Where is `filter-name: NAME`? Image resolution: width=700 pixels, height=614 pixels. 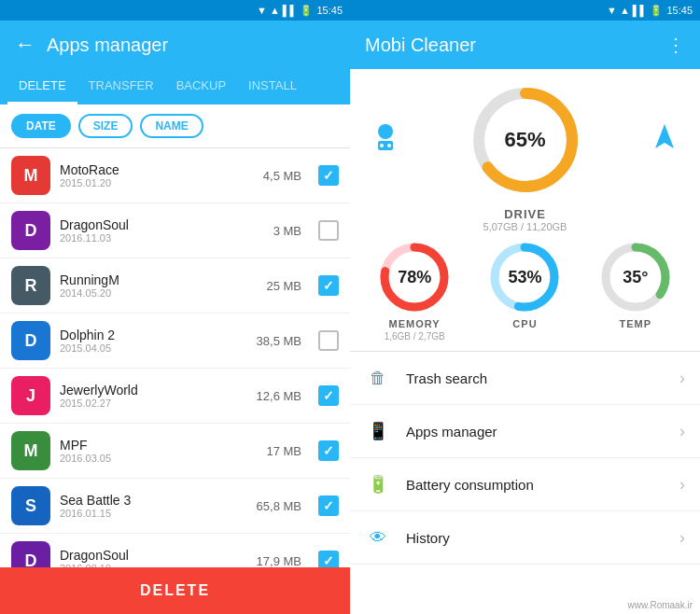 filter-name: NAME is located at coordinates (172, 126).